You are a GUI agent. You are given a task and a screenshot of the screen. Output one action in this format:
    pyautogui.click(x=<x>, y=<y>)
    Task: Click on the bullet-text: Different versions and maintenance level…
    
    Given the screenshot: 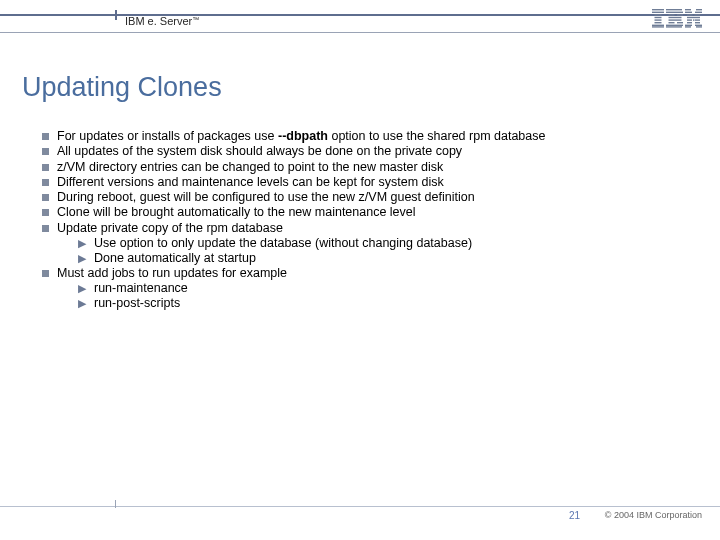 What is the action you would take?
    pyautogui.click(x=250, y=182)
    